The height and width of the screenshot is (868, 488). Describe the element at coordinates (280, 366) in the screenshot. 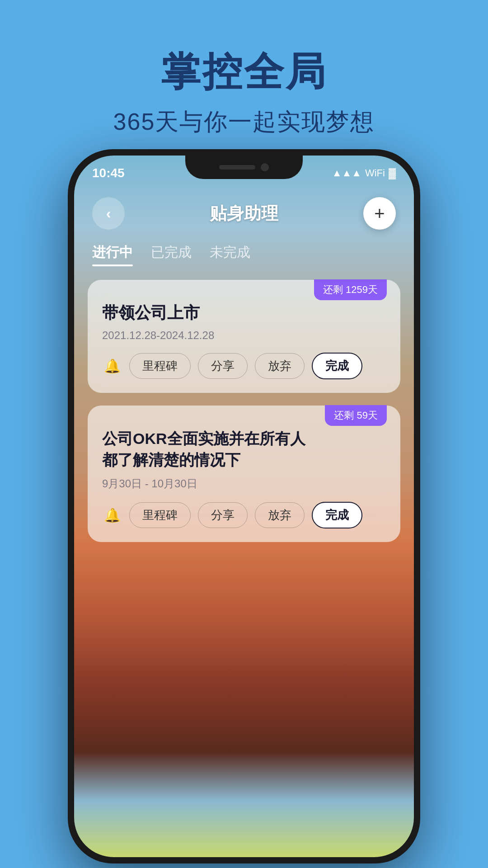

I see `abandon-btn-1: 放弃` at that location.